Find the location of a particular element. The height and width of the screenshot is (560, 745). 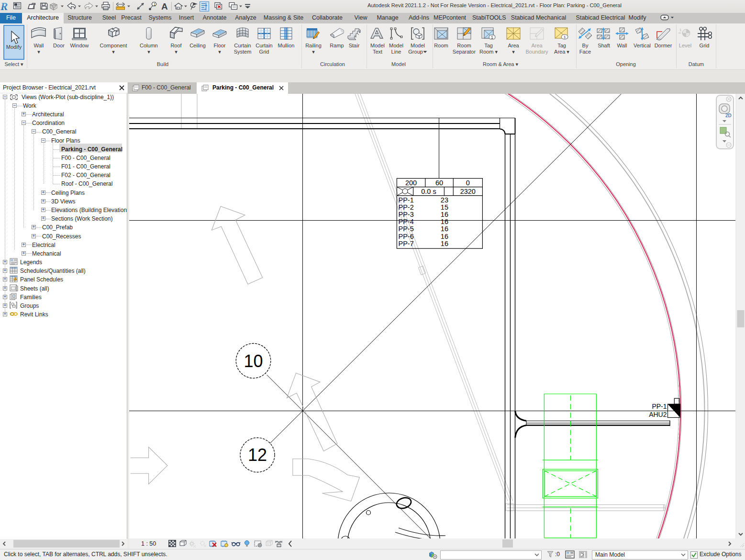

svg-text: 0.0 s is located at coordinates (429, 191).